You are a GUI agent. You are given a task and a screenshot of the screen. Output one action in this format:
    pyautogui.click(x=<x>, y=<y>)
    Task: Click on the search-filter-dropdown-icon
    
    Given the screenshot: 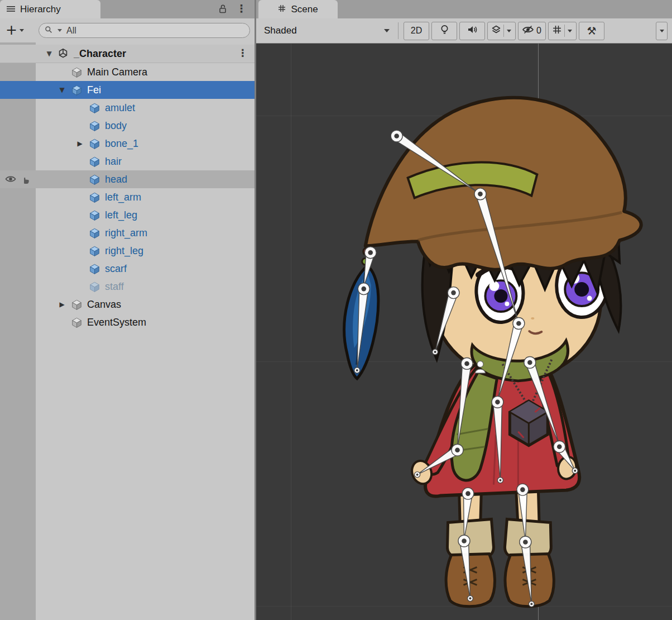 What is the action you would take?
    pyautogui.click(x=60, y=30)
    